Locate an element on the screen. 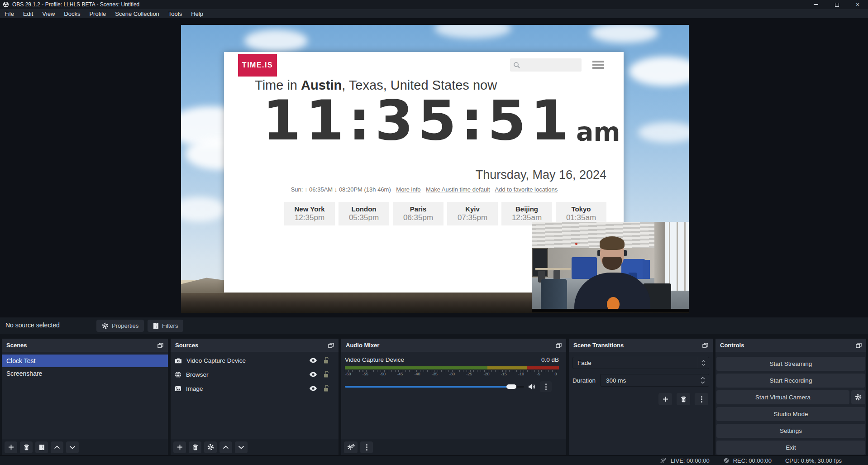  scene-filters-button is located at coordinates (42, 447).